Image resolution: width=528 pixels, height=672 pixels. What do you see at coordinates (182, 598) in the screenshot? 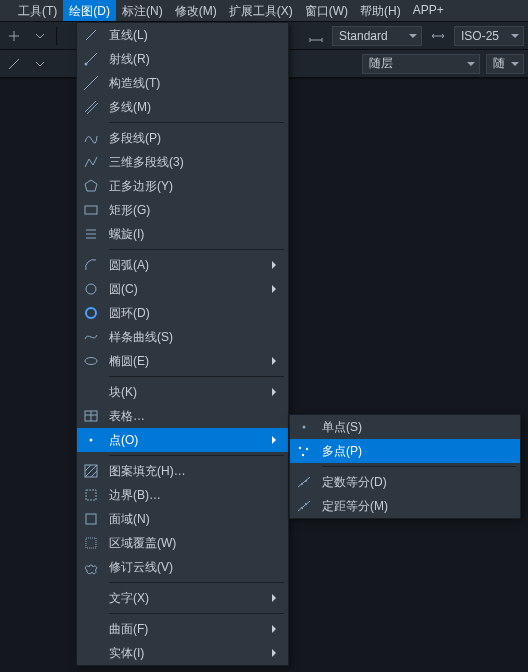
I see `menu-item-text: 文字(X)` at bounding box center [182, 598].